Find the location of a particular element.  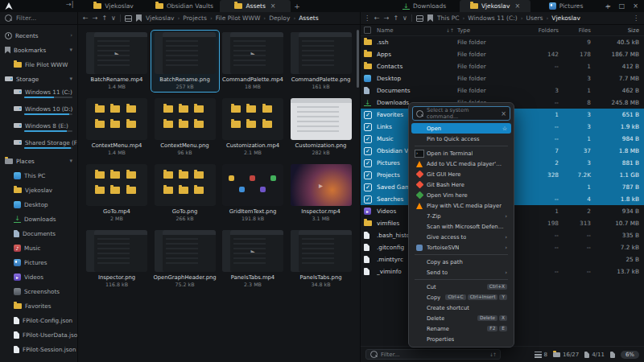

menu-item-properties: Properties is located at coordinates (461, 339).